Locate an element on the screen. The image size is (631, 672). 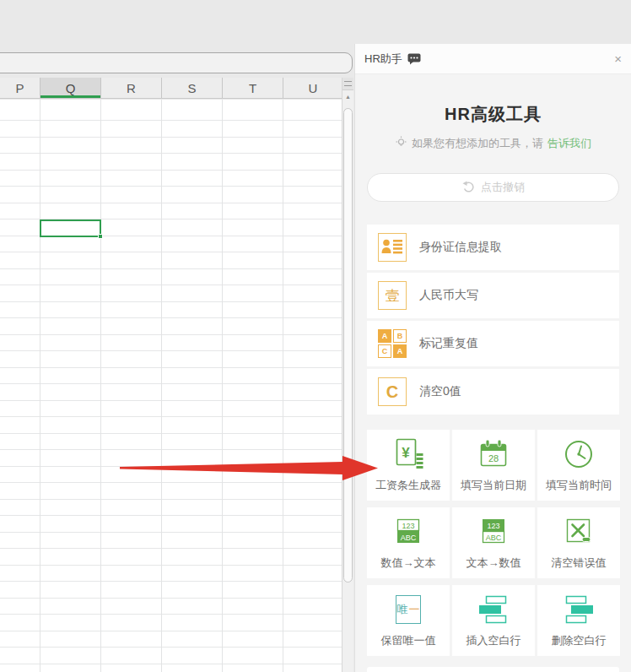
tool-mark-duplicates: A B C A 标记重复值 is located at coordinates (493, 344).